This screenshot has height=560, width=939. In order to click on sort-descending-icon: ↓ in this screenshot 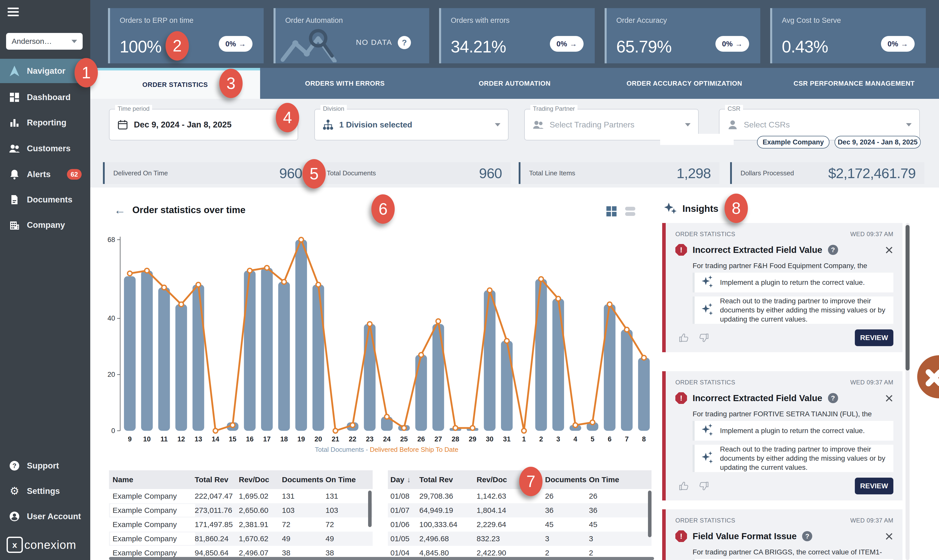, I will do `click(409, 480)`.